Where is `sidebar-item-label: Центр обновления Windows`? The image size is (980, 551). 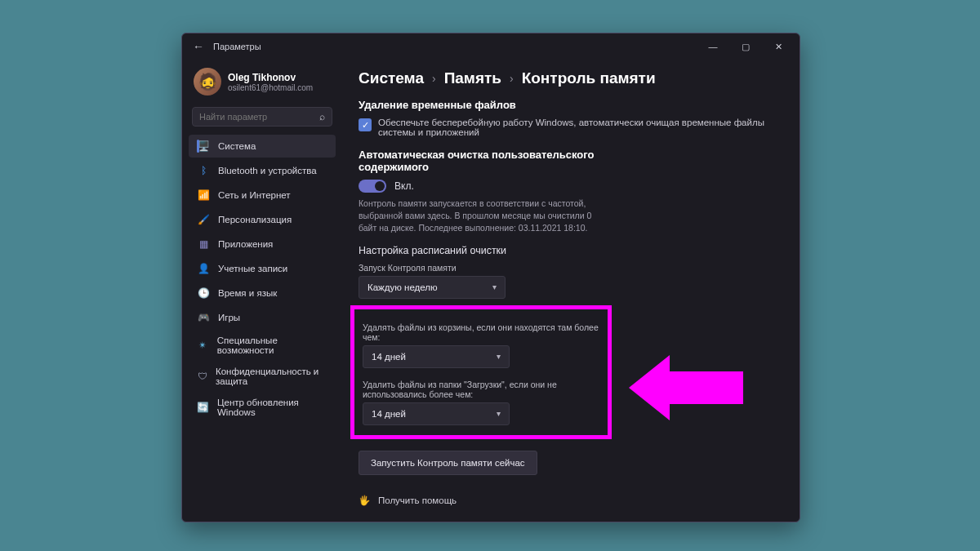
sidebar-item-label: Центр обновления Windows is located at coordinates (273, 407).